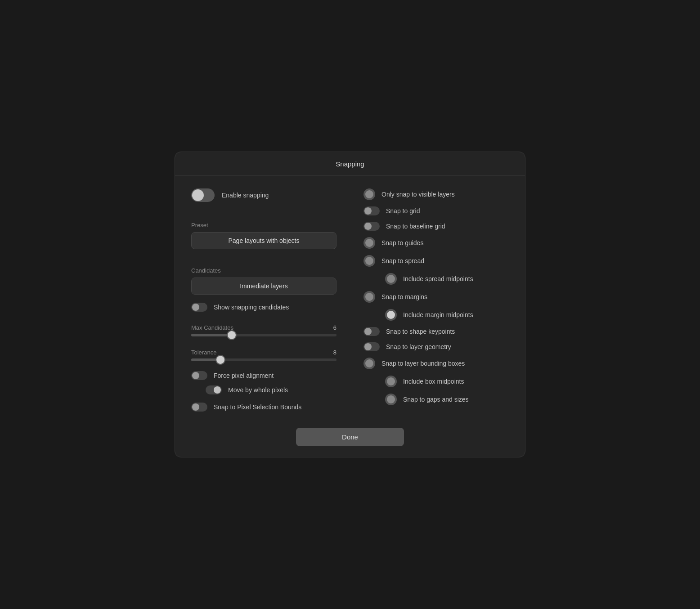 The height and width of the screenshot is (609, 700). What do you see at coordinates (436, 243) in the screenshot?
I see `snap-row-snap-guides: Snap to guides` at bounding box center [436, 243].